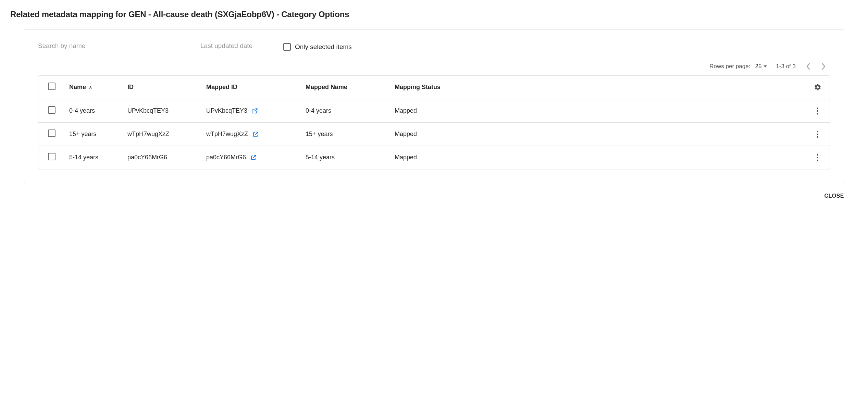 Image resolution: width=868 pixels, height=394 pixels. Describe the element at coordinates (167, 158) in the screenshot. I see `cell-id: pa0cY66MrG6` at that location.